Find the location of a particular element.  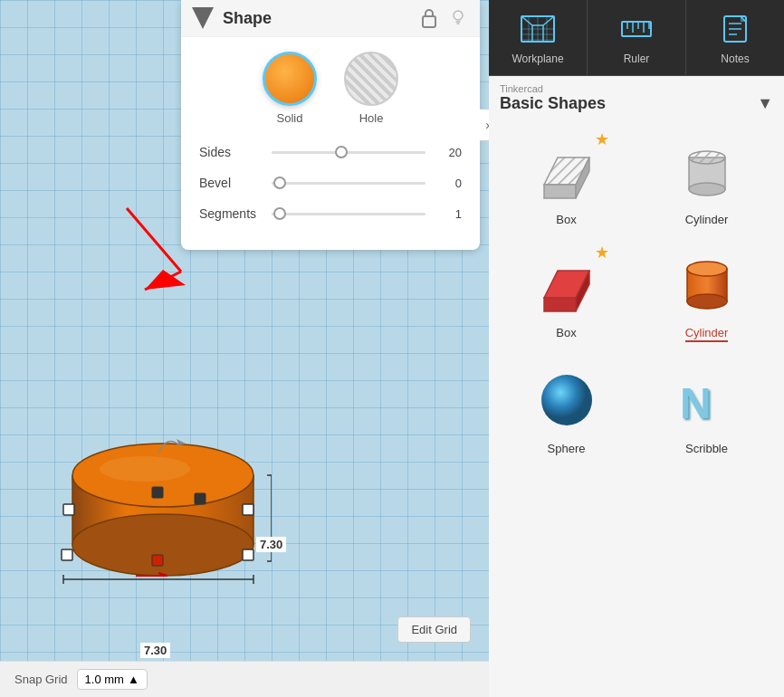

shape-name-cylinder-orange: Cylinder is located at coordinates (707, 334).